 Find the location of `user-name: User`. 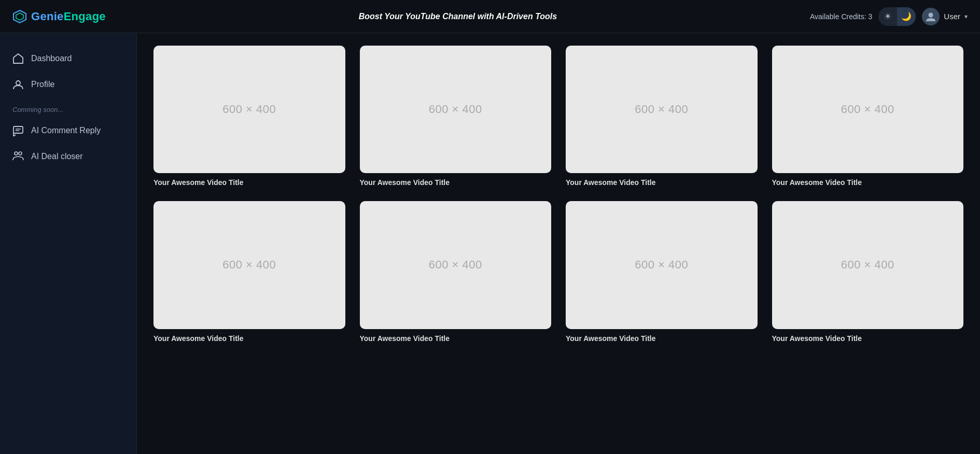

user-name: User is located at coordinates (952, 17).